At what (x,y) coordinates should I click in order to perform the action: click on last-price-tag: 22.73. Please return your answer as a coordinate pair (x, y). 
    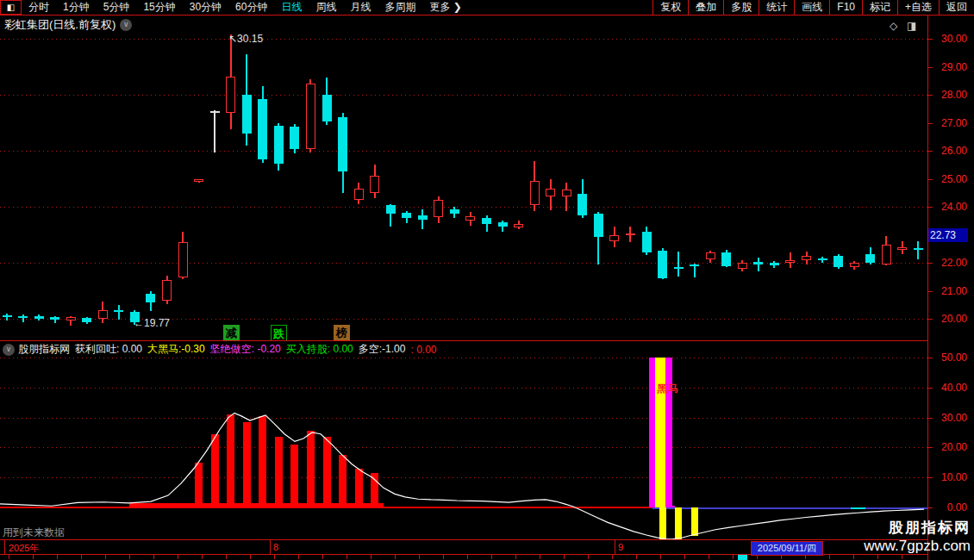
    Looking at the image, I should click on (948, 235).